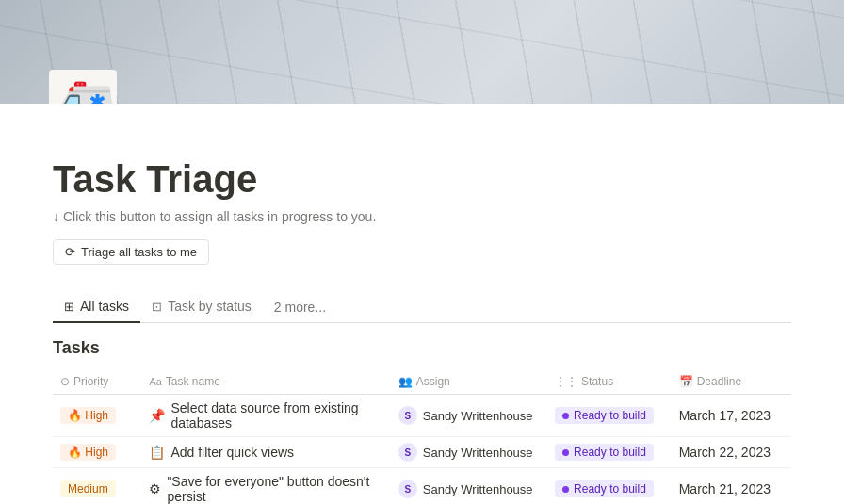 This screenshot has height=504, width=844. Describe the element at coordinates (266, 382) in the screenshot. I see `col-header-task: Aa Task name` at that location.